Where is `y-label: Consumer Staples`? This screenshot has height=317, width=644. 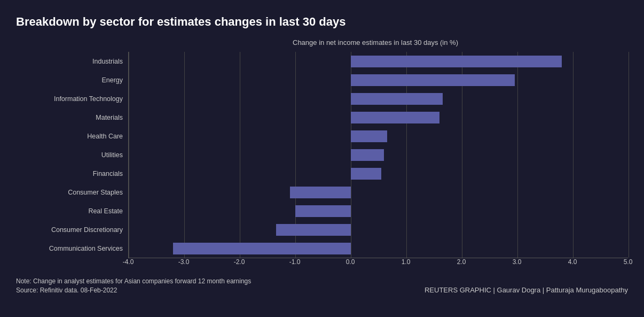 y-label: Consumer Staples is located at coordinates (72, 192).